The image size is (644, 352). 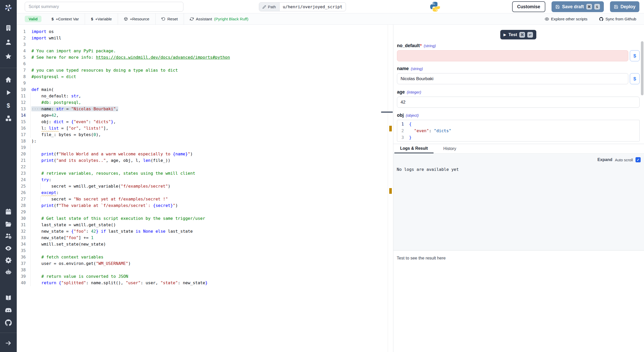 I want to click on tab-logs-result: Logs & Result, so click(x=414, y=149).